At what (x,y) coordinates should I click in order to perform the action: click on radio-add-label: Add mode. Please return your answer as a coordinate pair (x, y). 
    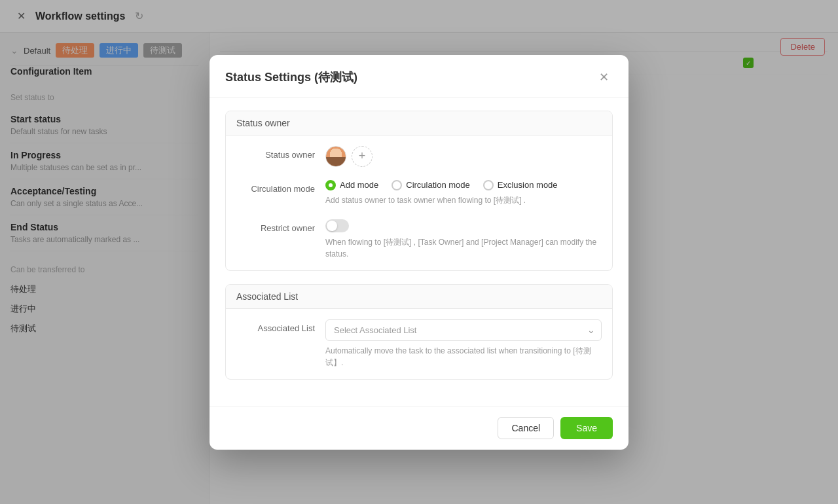
    Looking at the image, I should click on (359, 185).